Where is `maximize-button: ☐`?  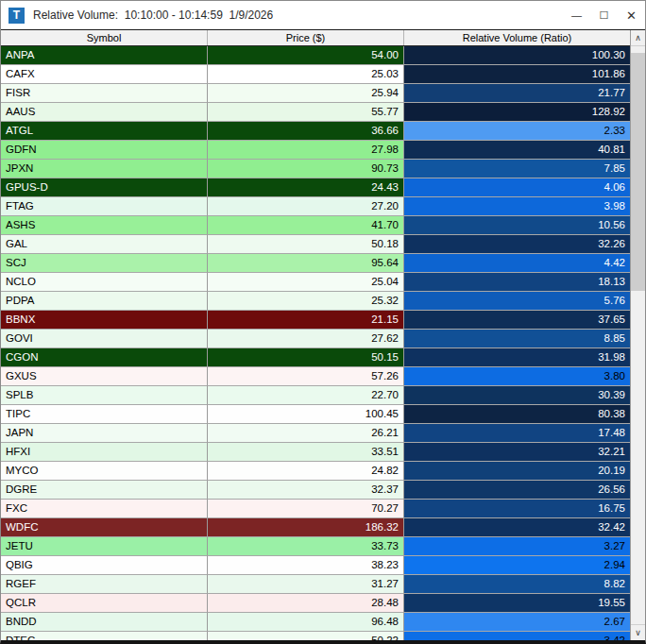 maximize-button: ☐ is located at coordinates (604, 15).